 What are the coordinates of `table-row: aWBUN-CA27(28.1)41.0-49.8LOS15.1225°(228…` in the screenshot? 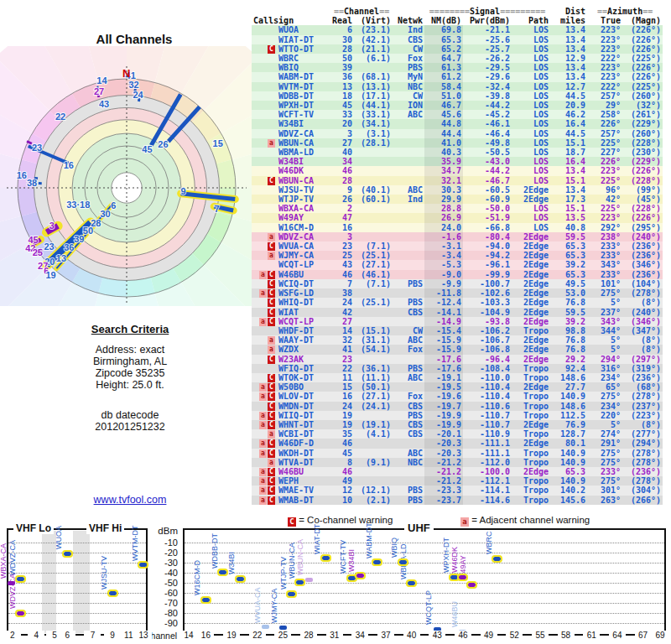 It's located at (457, 143).